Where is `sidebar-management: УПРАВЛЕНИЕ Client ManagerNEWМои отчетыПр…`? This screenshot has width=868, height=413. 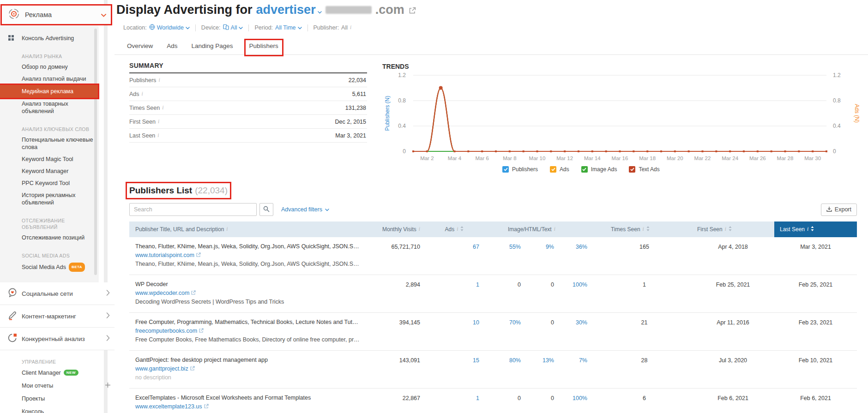
sidebar-management: УПРАВЛЕНИЕ Client ManagerNEWМои отчетыПр… is located at coordinates (57, 382).